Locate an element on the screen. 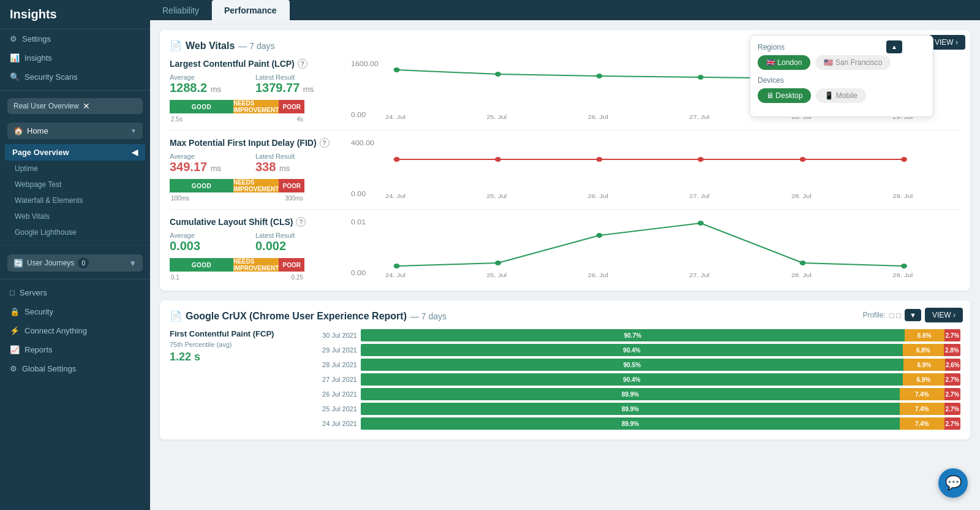 The height and width of the screenshot is (510, 980). lcp-needs: NEEDS IMPROVEMENT is located at coordinates (256, 107).